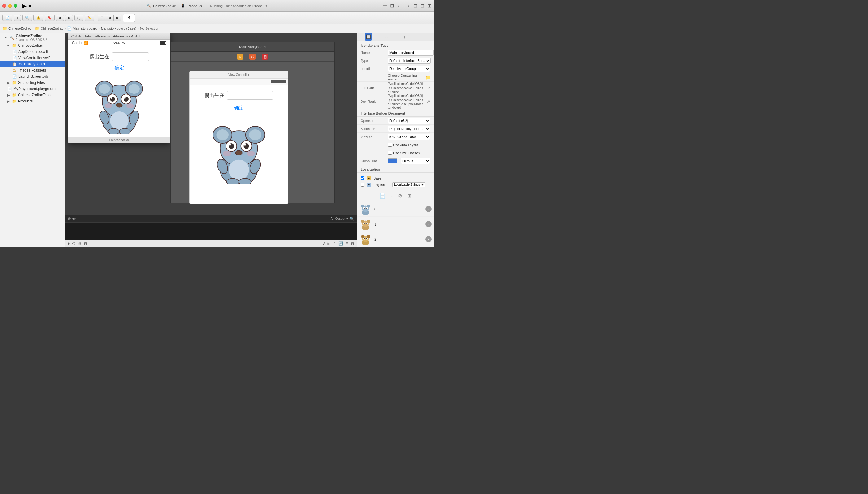 This screenshot has width=868, height=494. What do you see at coordinates (27, 18) in the screenshot?
I see `search-button: 🔍` at bounding box center [27, 18].